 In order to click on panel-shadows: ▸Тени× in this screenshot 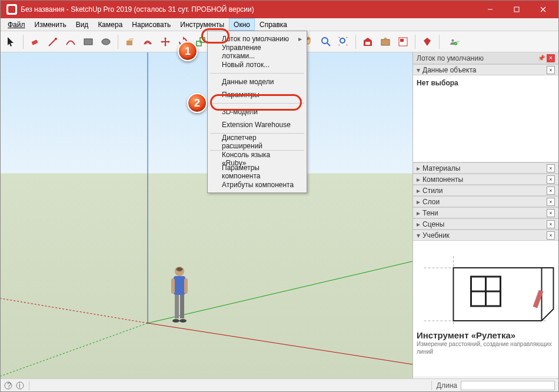, I will do `click(486, 213)`.